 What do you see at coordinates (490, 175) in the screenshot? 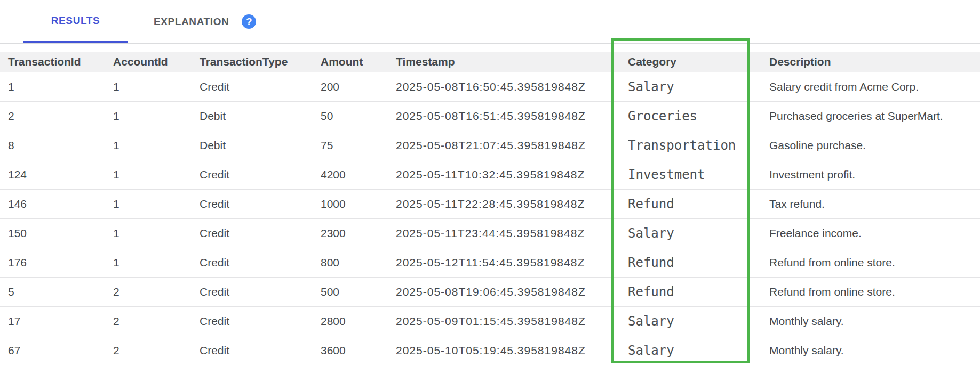
I see `table-row: 1241Credit42002025-05-11T10:32:45.395819…` at bounding box center [490, 175].